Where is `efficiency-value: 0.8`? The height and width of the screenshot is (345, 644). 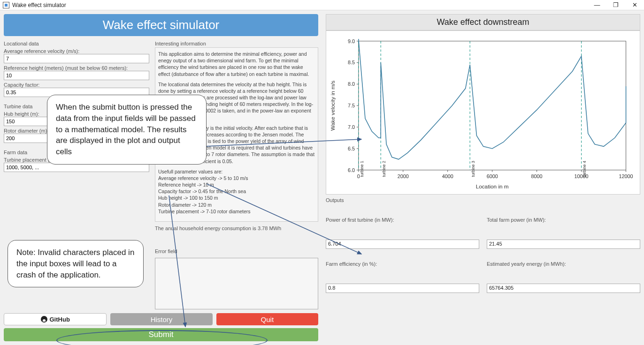
efficiency-value: 0.8 is located at coordinates (403, 288).